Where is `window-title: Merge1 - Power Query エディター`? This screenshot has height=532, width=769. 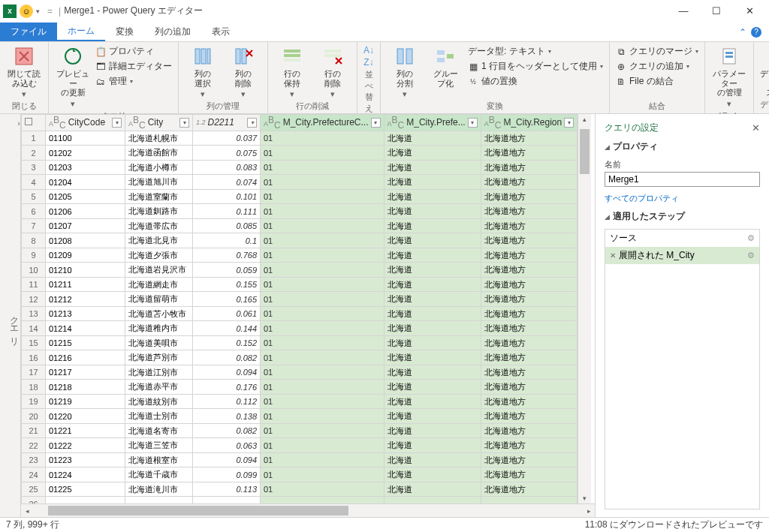 window-title: Merge1 - Power Query エディター is located at coordinates (134, 11).